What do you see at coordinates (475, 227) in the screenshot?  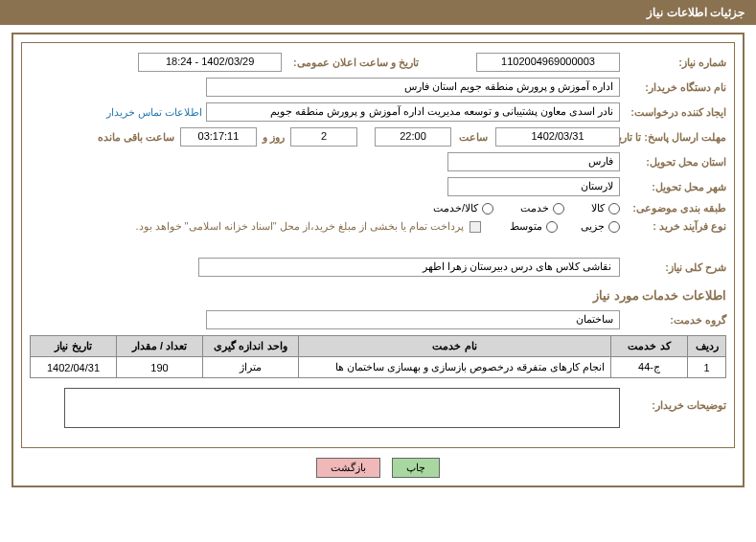 I see `treasury-checkbox` at bounding box center [475, 227].